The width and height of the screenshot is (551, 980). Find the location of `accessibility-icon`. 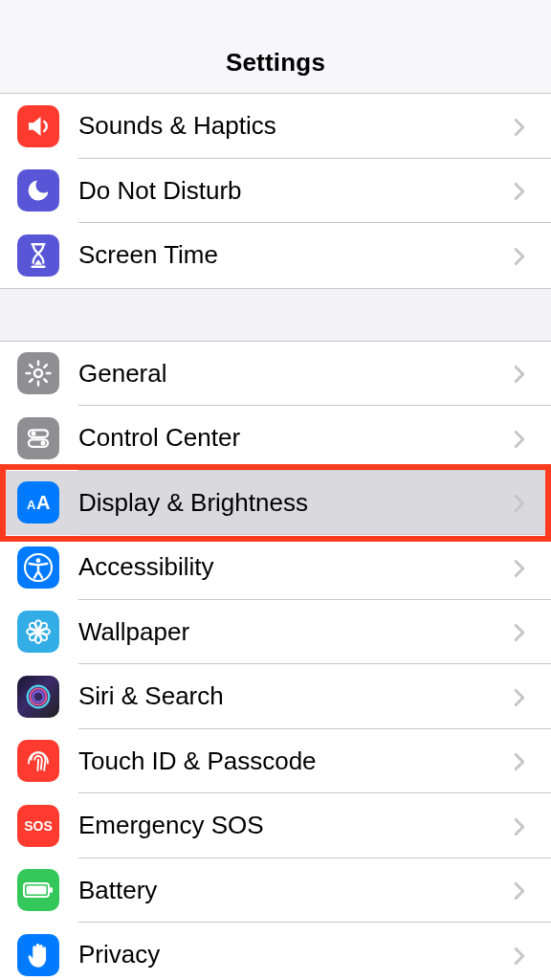

accessibility-icon is located at coordinates (38, 568).